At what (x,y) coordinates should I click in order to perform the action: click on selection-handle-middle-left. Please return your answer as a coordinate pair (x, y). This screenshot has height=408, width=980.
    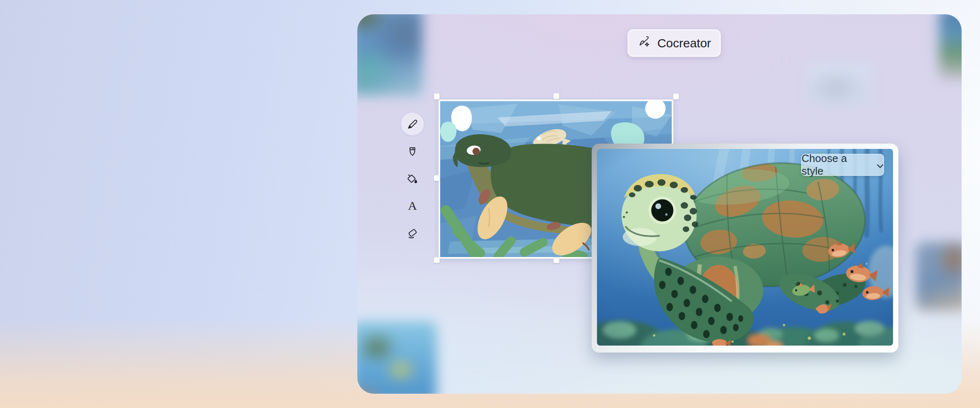
    Looking at the image, I should click on (437, 178).